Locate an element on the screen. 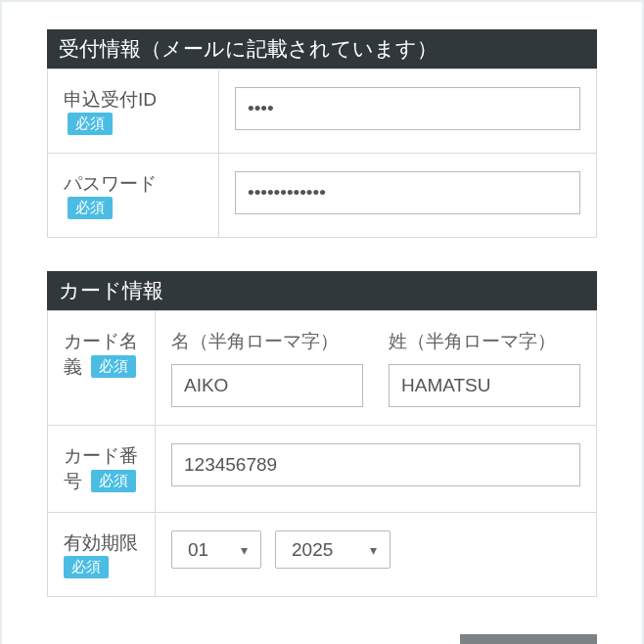  reception-id-label-cell: 申込受付ID 必須 is located at coordinates (133, 112).